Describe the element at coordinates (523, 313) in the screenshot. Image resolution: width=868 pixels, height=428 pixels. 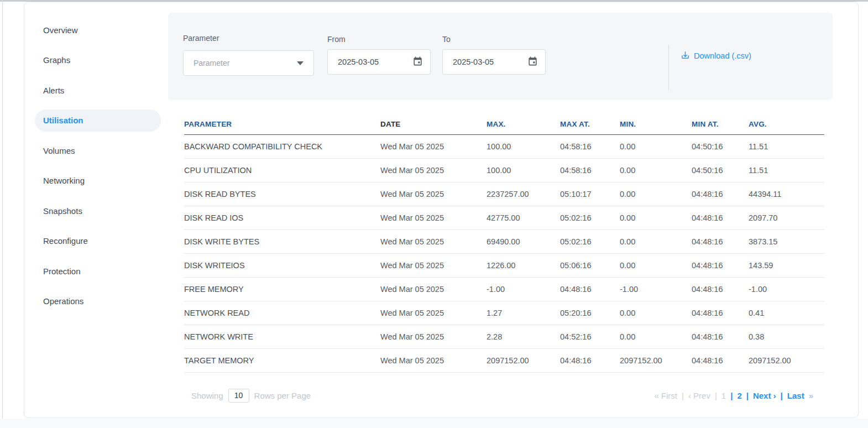
I see `cell-max: 1.27` at that location.